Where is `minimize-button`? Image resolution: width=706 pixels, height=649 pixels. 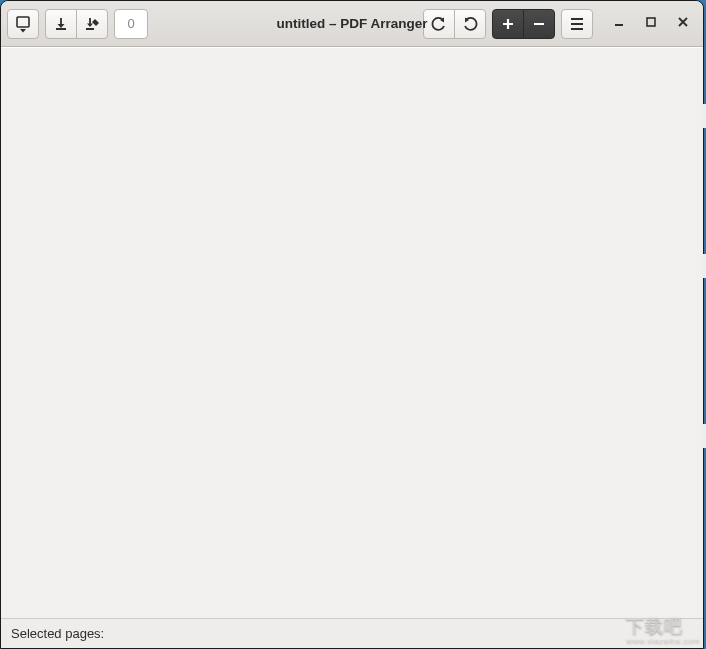
minimize-button is located at coordinates (619, 24).